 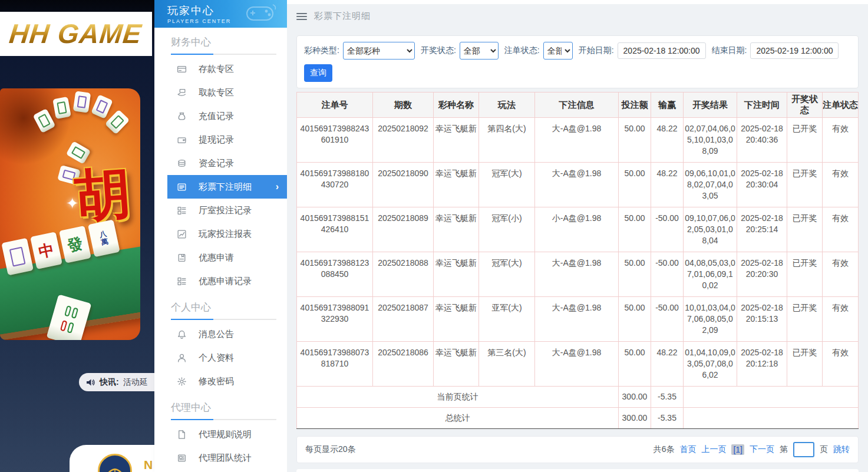 What do you see at coordinates (507, 140) in the screenshot?
I see `table-cell: 第四名(大)` at bounding box center [507, 140].